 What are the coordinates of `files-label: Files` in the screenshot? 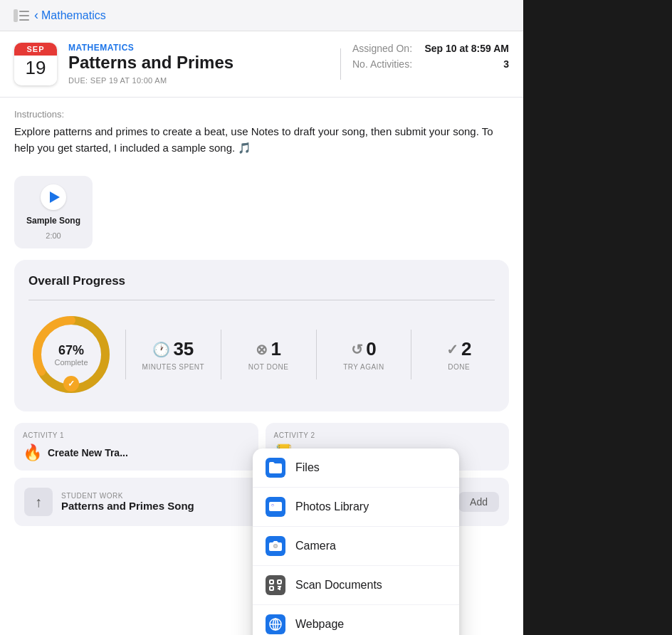 It's located at (308, 468).